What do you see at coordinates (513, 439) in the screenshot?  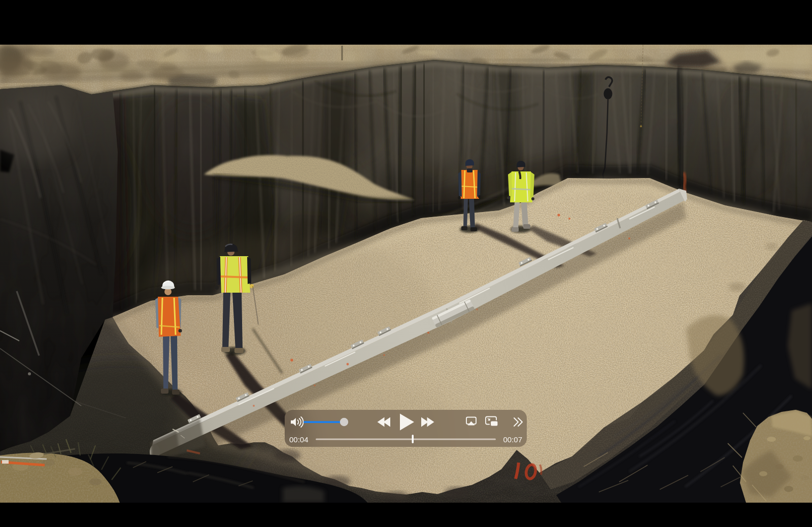 I see `svg-text: 00:07` at bounding box center [513, 439].